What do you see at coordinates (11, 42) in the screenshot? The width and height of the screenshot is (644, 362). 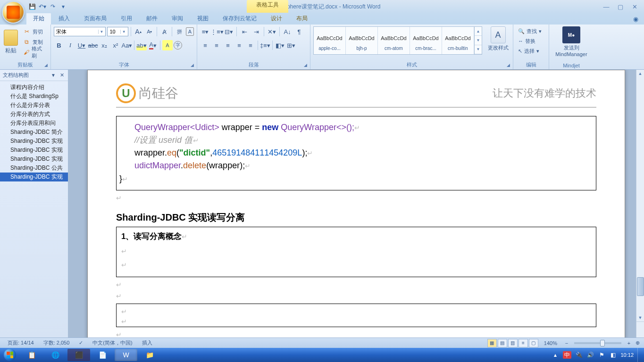 I see `paste-button: 粘贴` at bounding box center [11, 42].